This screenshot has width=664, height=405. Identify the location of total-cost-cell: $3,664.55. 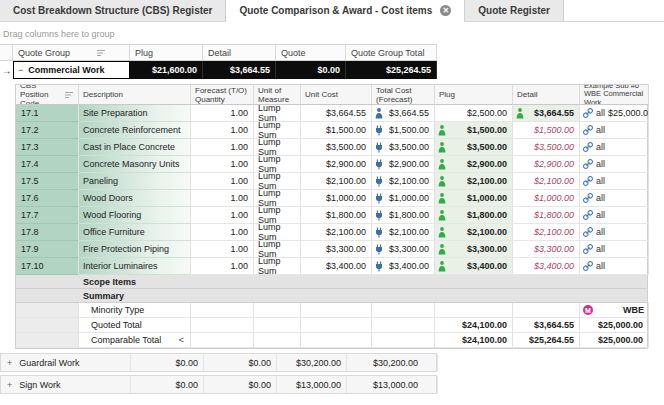
(404, 114).